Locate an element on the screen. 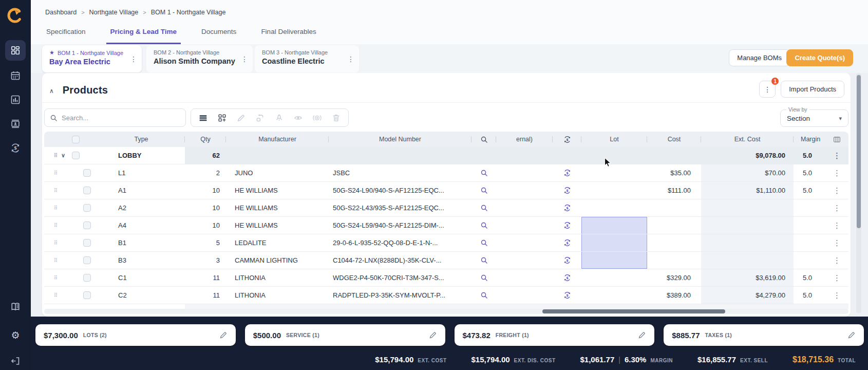  manage-boms-button: Manage BOMs is located at coordinates (759, 58).